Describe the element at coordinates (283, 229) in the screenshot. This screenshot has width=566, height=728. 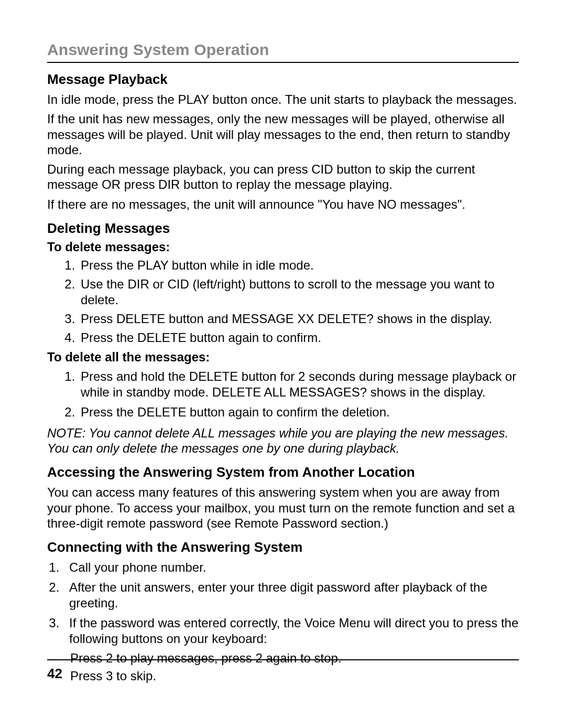
I see `section-title-deleting-messages: Deleting Messages` at that location.